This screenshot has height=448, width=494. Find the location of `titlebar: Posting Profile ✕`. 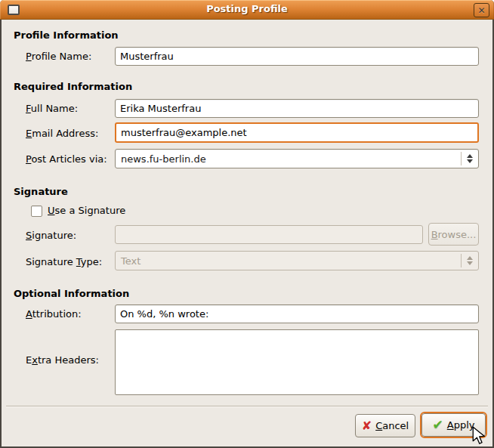

titlebar: Posting Profile ✕ is located at coordinates (247, 10).